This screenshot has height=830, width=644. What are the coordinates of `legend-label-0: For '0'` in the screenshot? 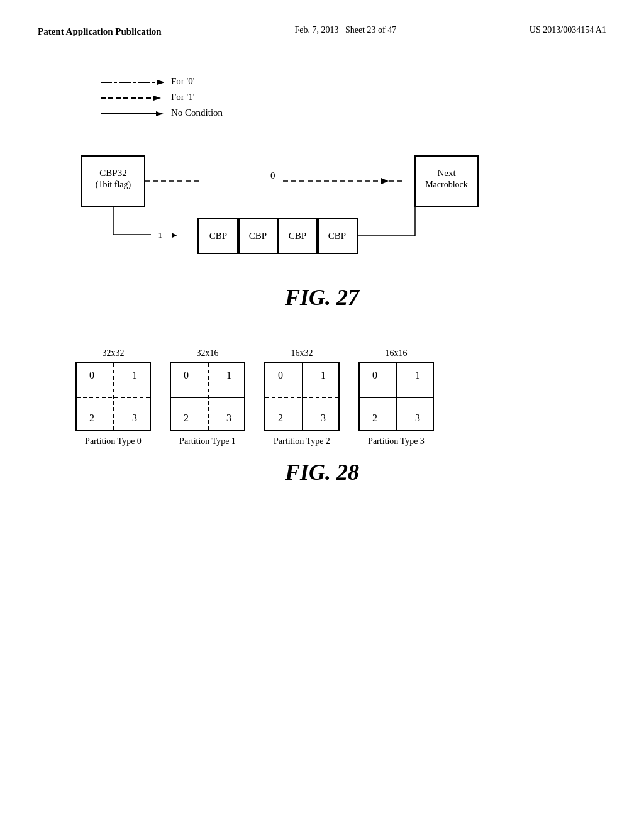 It's located at (183, 82).